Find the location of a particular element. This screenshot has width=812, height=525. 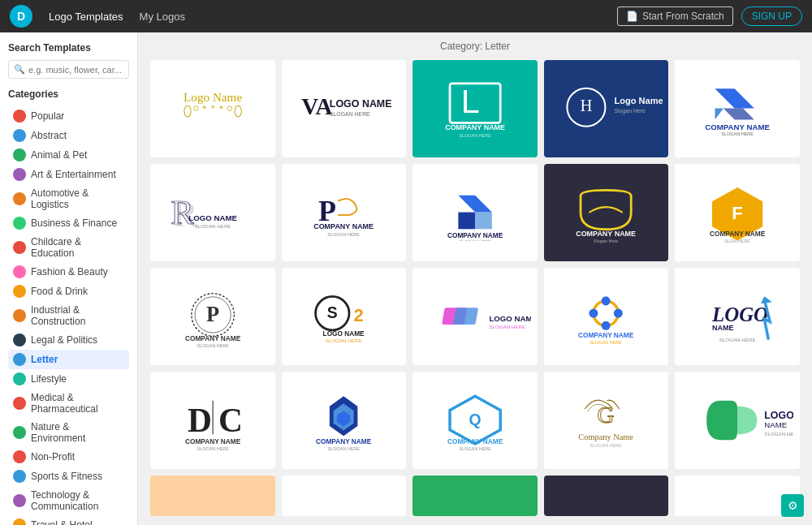

logo-card-10: F COMPANY NAME SLGN HERE is located at coordinates (737, 213).